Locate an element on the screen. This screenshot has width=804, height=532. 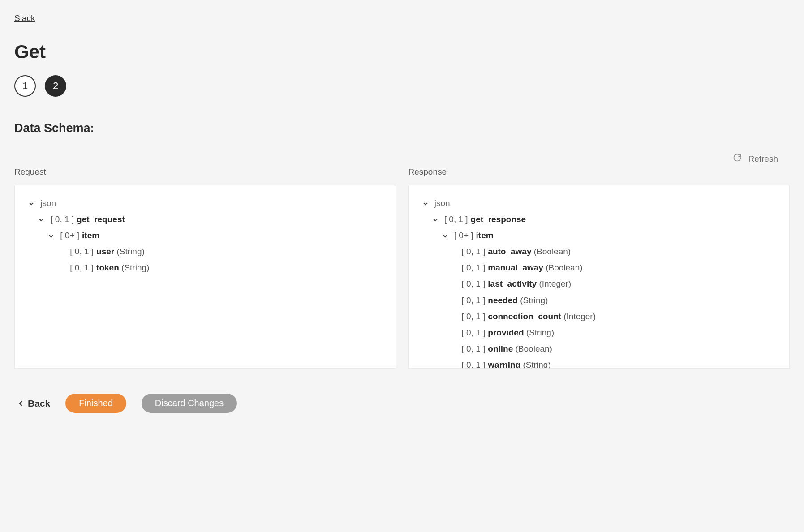
back-label: Back is located at coordinates (39, 403).